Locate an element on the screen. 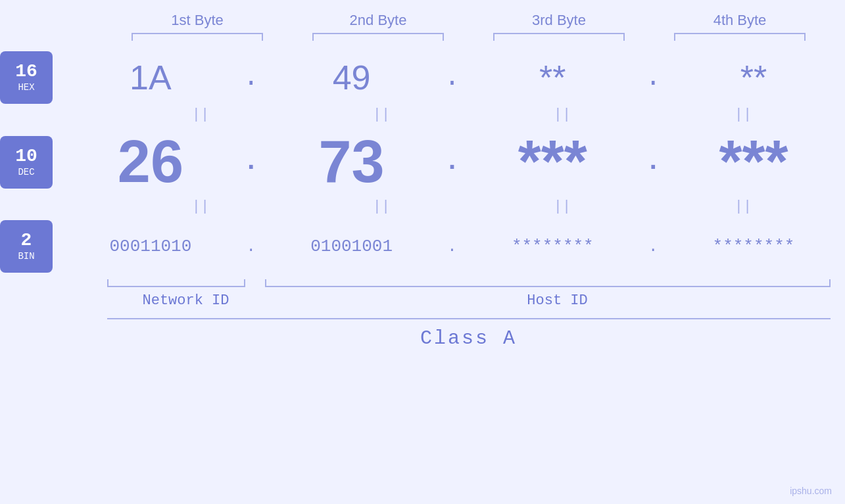 This screenshot has height=504, width=845. byte-header-1: 1st Byte is located at coordinates (197, 20).